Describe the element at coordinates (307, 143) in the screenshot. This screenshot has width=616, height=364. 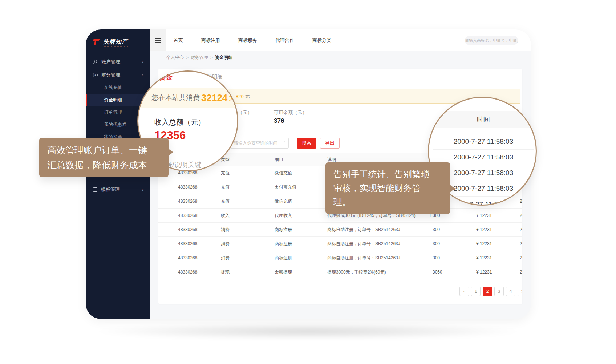
I see `search-button: 搜索` at that location.